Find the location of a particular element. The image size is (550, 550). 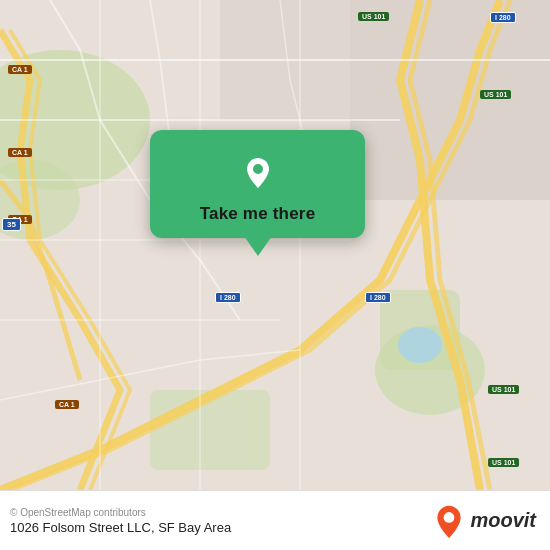

bottom-left-info: © OpenStreetMap contributors 1026 Folsom… is located at coordinates (120, 521).